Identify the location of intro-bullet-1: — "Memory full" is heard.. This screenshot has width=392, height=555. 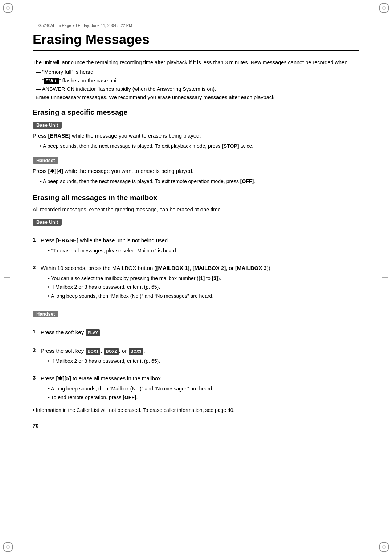
(196, 72).